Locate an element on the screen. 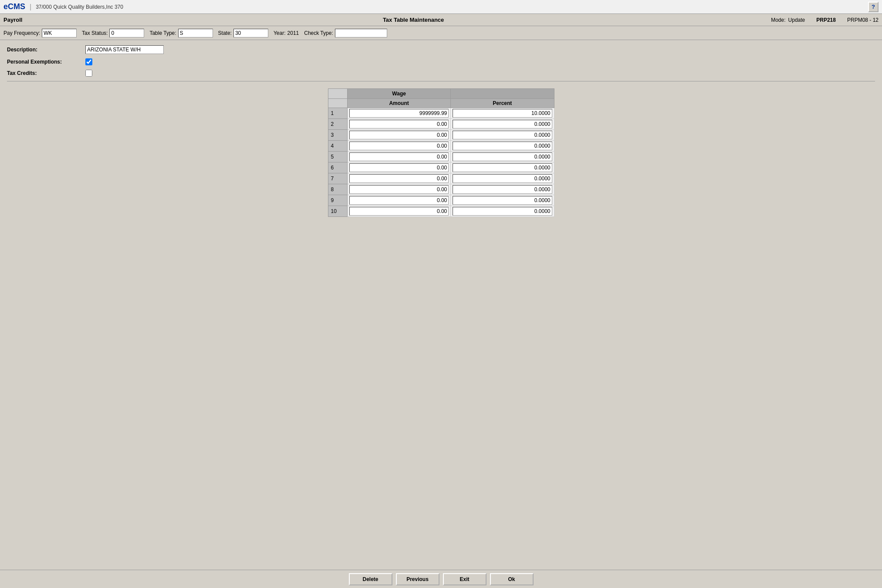  table-row: 10 is located at coordinates (441, 212).